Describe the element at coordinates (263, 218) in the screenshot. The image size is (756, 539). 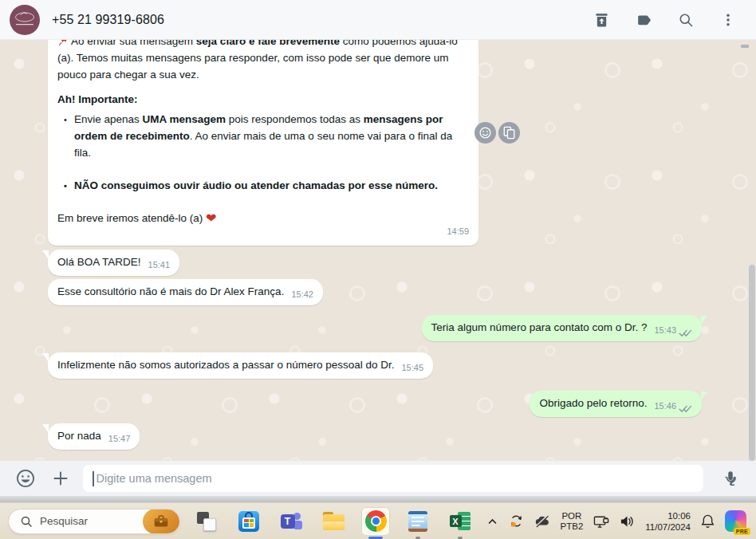
I see `welcome-closing: Em breve iremos atendê-lo (a) ❤` at that location.